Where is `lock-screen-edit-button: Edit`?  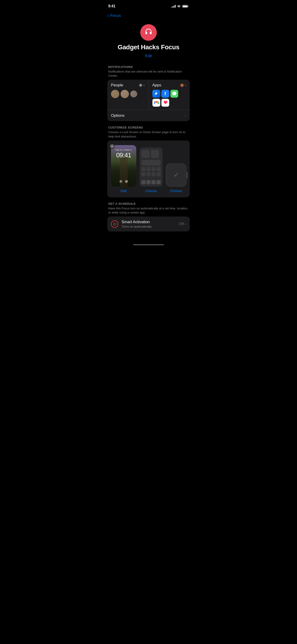
lock-screen-edit-button: Edit is located at coordinates (124, 191).